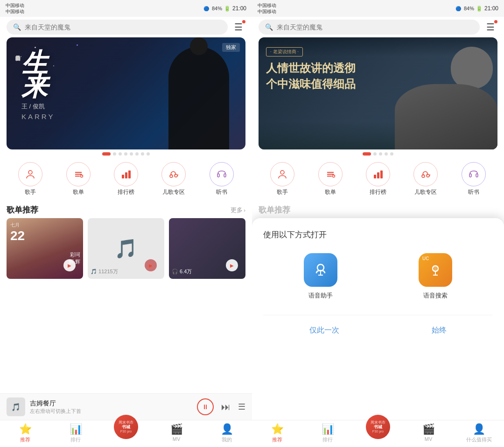  What do you see at coordinates (321, 296) in the screenshot?
I see `voice-assistant-label: 语音助手` at bounding box center [321, 296].